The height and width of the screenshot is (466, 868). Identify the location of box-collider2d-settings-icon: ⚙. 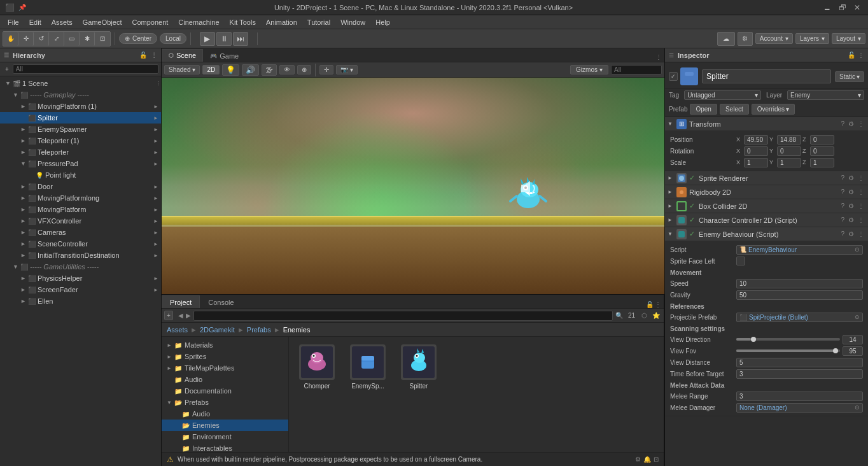
(851, 206).